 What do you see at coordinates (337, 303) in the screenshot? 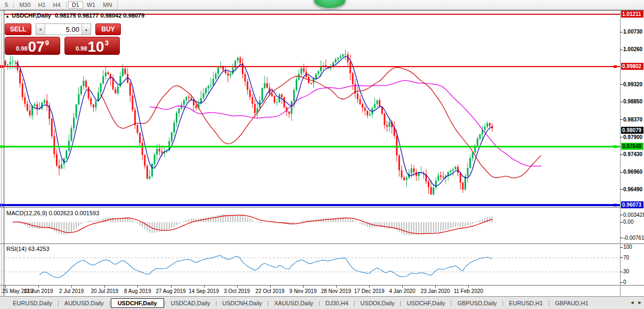
I see `tab-dj30-h4: DJ30,H4` at bounding box center [337, 303].